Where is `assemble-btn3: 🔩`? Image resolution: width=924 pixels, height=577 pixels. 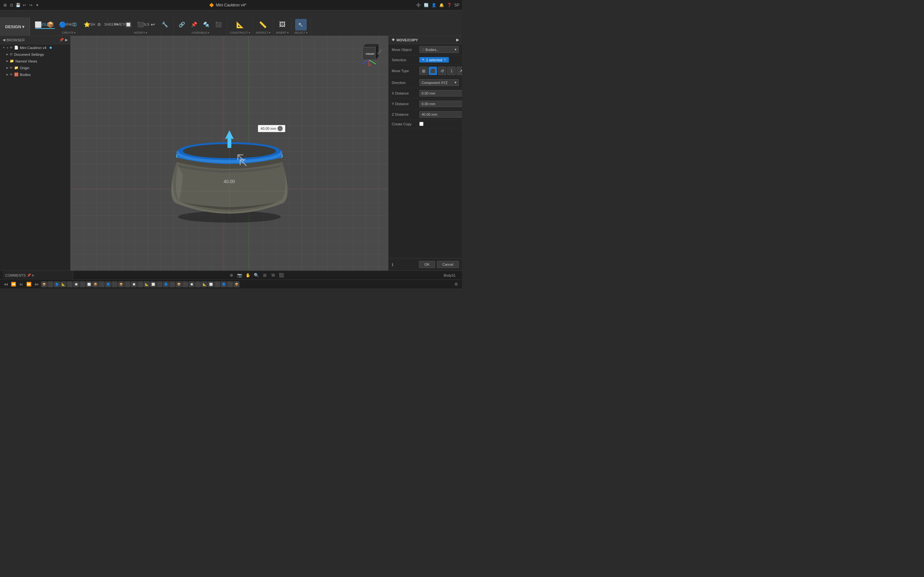
assemble-btn3: 🔩 is located at coordinates (206, 25).